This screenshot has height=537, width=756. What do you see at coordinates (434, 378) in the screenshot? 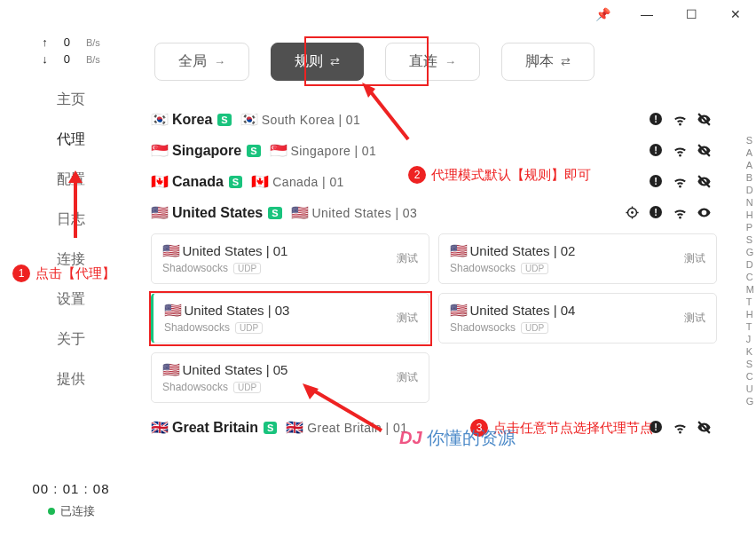
I see `node-grid: 🇺🇸 United States | 05ShadowsocksUDP测试` at bounding box center [434, 378].